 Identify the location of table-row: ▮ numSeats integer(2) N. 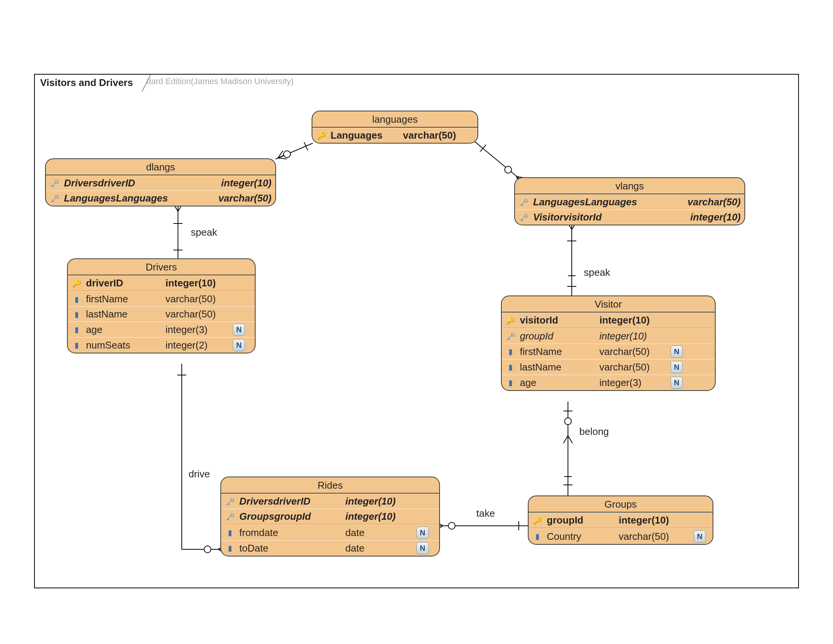
(161, 345).